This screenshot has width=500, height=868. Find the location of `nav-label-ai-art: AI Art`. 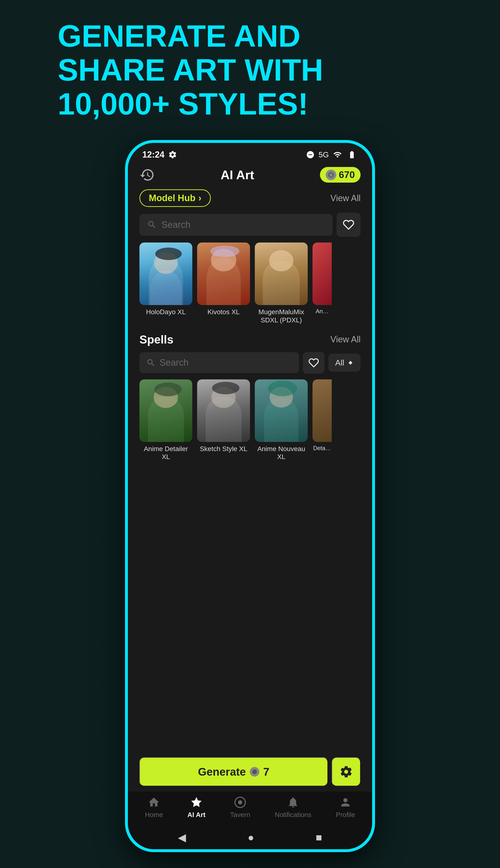

nav-label-ai-art: AI Art is located at coordinates (196, 815).